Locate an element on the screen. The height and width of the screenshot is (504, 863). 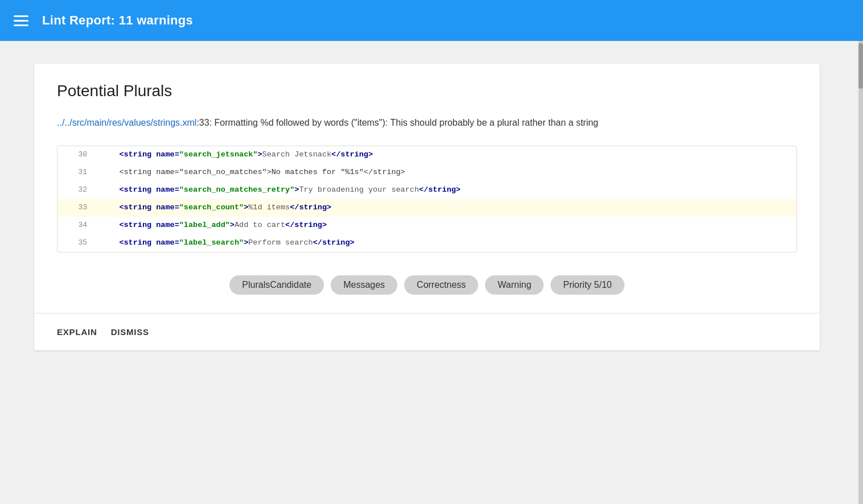
code-line: 31 <string name="search_no_matches">No m… is located at coordinates (427, 173).